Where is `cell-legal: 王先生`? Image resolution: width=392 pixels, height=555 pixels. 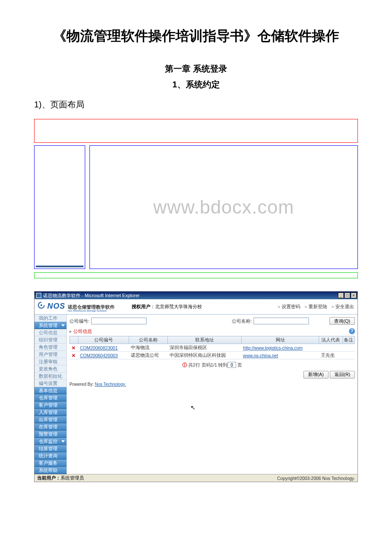 cell-legal: 王先生 is located at coordinates (331, 356).